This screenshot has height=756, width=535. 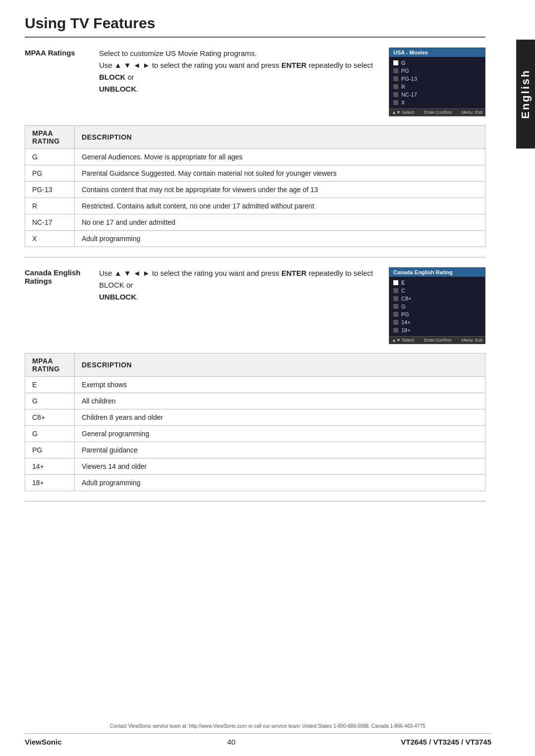 What do you see at coordinates (50, 365) in the screenshot?
I see `canada-col1-header: MPAA RATING` at bounding box center [50, 365].